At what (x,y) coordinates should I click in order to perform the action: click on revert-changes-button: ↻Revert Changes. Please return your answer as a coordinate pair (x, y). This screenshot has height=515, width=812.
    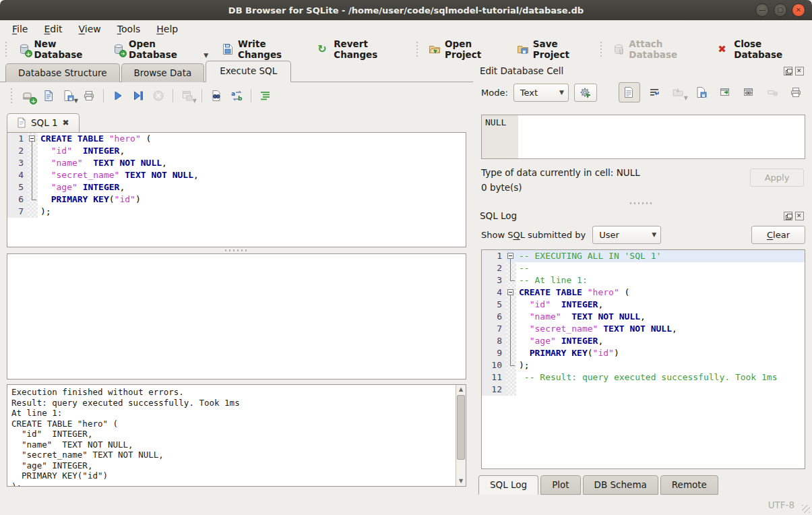
    Looking at the image, I should click on (361, 49).